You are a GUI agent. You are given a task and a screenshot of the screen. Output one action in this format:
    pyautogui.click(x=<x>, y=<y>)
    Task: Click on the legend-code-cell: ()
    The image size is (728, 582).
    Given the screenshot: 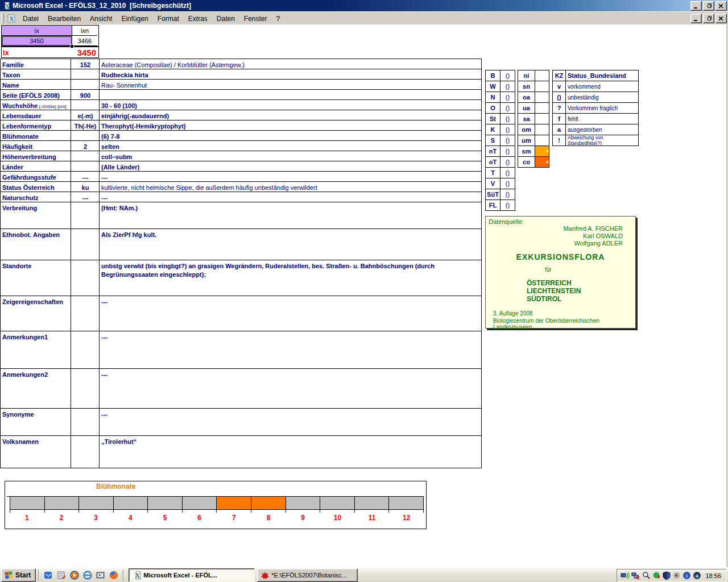 What is the action you would take?
    pyautogui.click(x=560, y=98)
    